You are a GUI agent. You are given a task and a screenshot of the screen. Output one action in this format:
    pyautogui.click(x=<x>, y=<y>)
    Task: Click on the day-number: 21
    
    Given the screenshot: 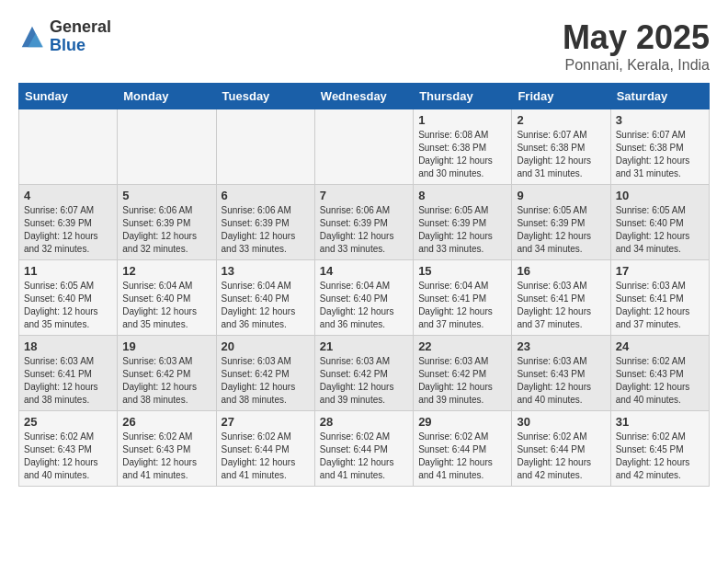 What is the action you would take?
    pyautogui.click(x=364, y=346)
    